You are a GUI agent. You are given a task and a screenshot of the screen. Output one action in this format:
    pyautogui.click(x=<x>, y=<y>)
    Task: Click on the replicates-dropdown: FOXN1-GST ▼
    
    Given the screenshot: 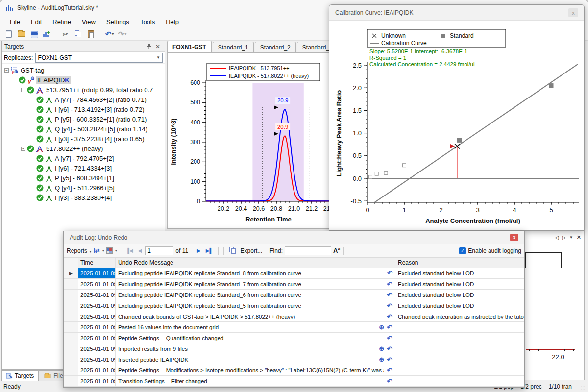 What is the action you would take?
    pyautogui.click(x=99, y=58)
    